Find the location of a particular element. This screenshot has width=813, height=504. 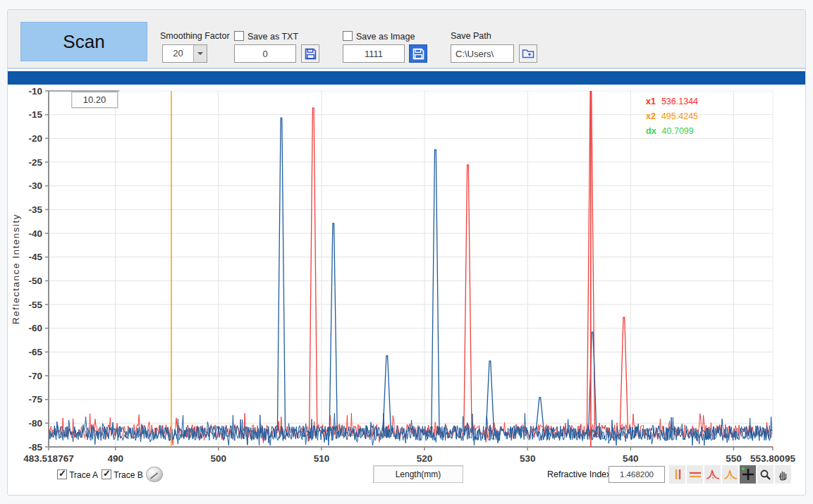

save-path-field: C:\Users\ is located at coordinates (482, 54).